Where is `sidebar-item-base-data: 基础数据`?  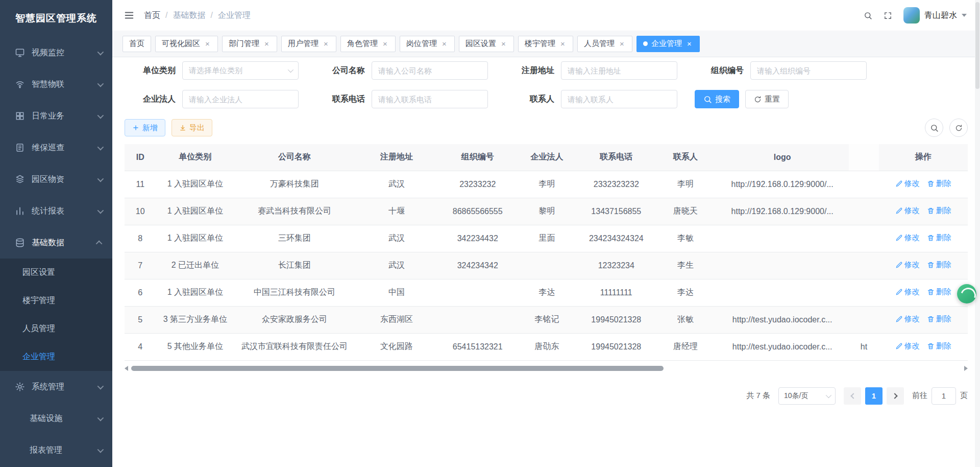 sidebar-item-base-data: 基础数据 is located at coordinates (56, 243).